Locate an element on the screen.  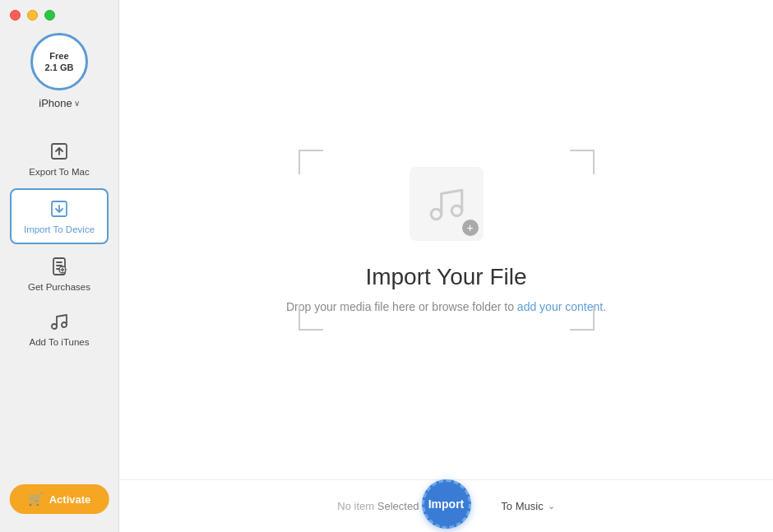
cart-icon: 🛒 is located at coordinates (36, 499).